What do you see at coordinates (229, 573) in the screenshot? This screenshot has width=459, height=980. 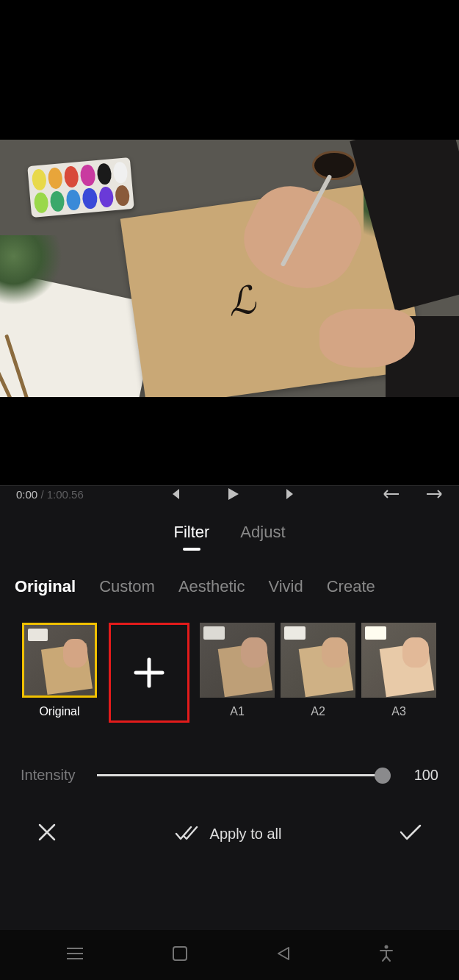 I see `filter-category-row: Original Custom Aesthetic Vivid Create` at bounding box center [229, 573].